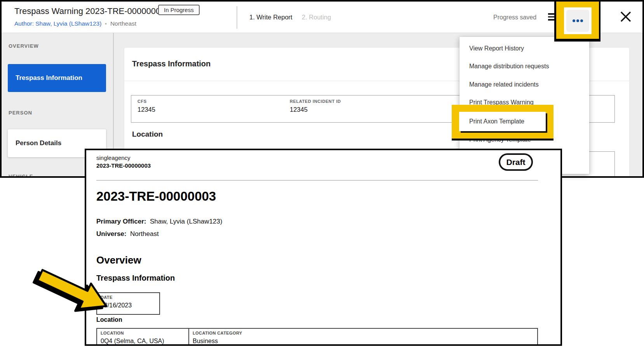 The height and width of the screenshot is (347, 644). Describe the element at coordinates (496, 49) in the screenshot. I see `menu-item-view-report-history: View Report History` at that location.